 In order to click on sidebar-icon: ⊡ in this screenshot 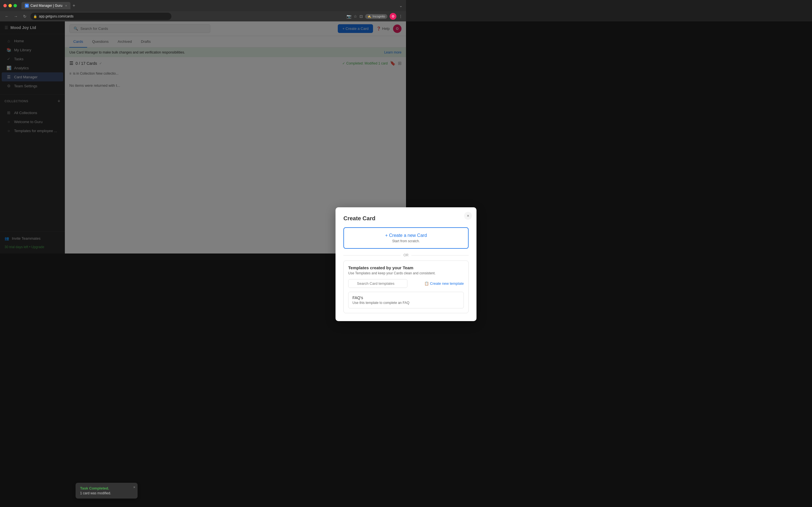, I will do `click(361, 16)`.